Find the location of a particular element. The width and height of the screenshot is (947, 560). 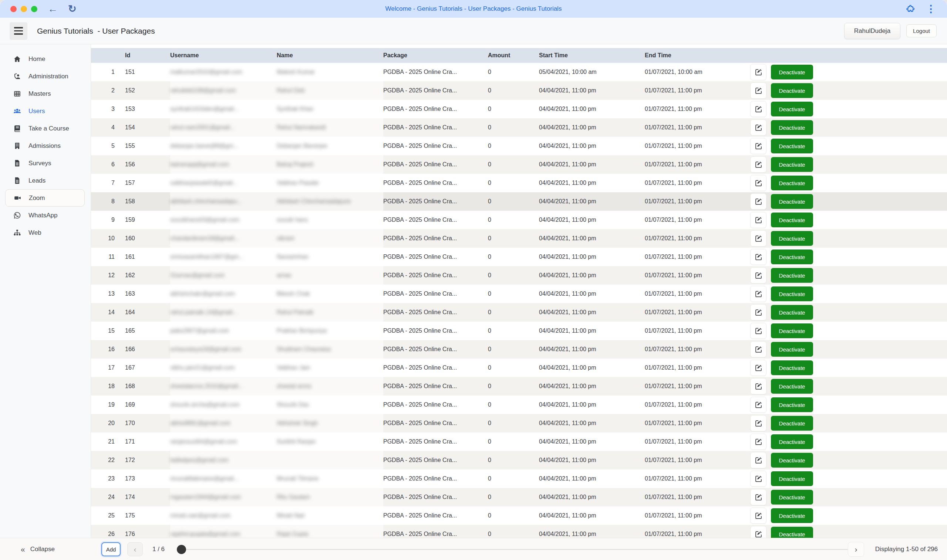

minimize-window-icon is located at coordinates (24, 9).